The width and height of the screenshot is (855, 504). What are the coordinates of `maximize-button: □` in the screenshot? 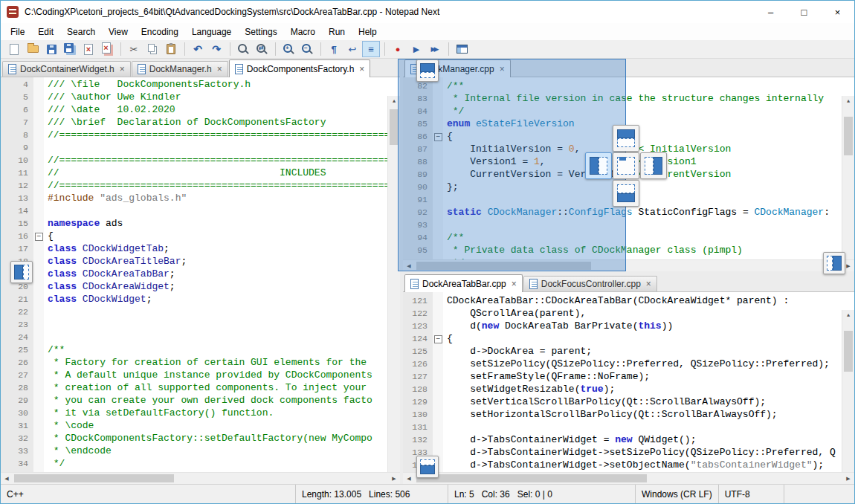 It's located at (804, 12).